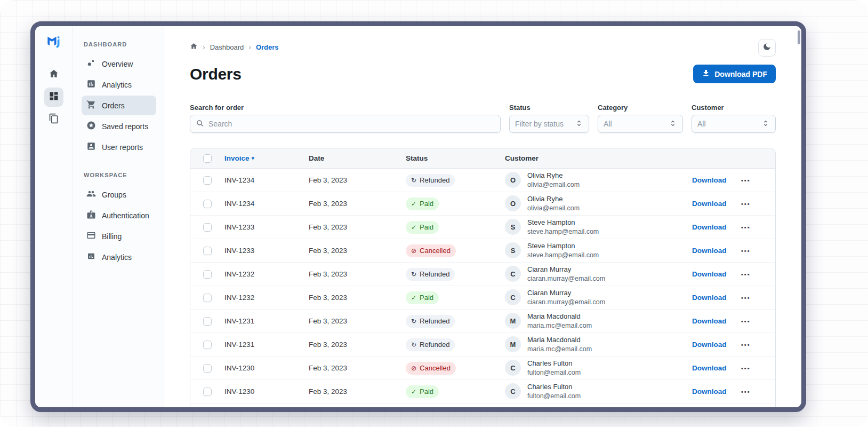  Describe the element at coordinates (220, 124) in the screenshot. I see `search-placeholder: Search` at that location.